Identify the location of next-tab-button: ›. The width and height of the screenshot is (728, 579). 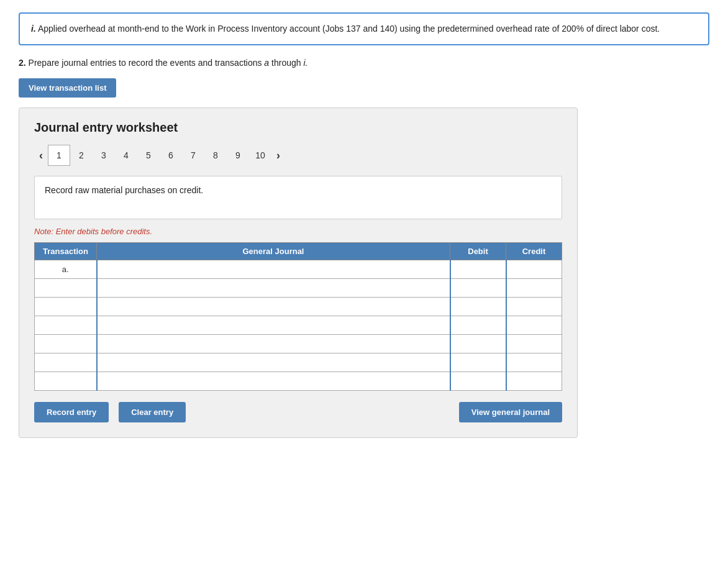
(278, 155).